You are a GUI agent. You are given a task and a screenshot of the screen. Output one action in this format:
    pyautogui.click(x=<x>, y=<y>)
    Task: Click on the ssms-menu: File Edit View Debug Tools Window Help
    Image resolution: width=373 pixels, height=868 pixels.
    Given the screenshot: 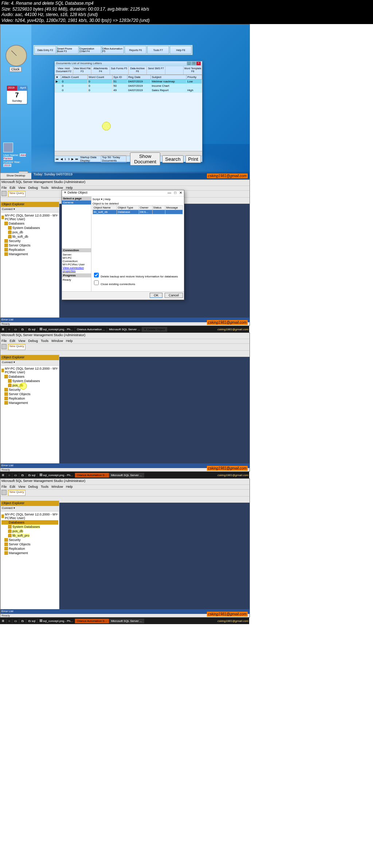 What is the action you would take?
    pyautogui.click(x=125, y=341)
    